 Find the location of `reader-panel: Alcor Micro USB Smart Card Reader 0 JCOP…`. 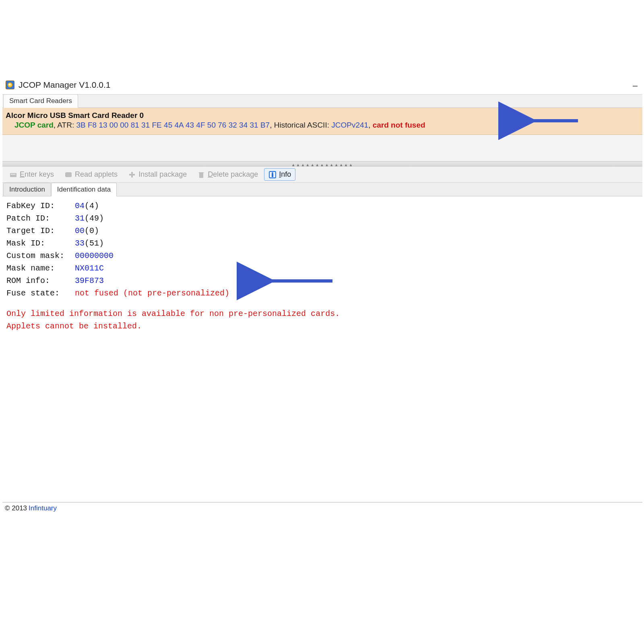

reader-panel: Alcor Micro USB Smart Card Reader 0 JCOP… is located at coordinates (322, 122).